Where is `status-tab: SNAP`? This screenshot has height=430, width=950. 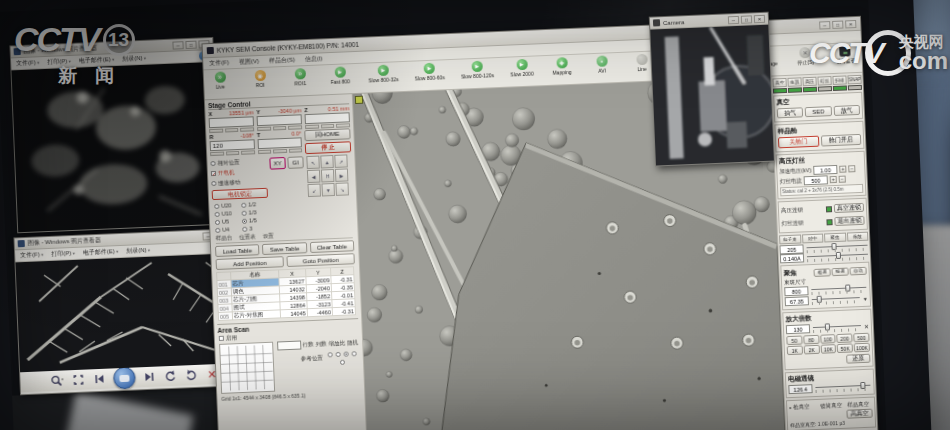
status-tab: SNAP is located at coordinates (854, 80).